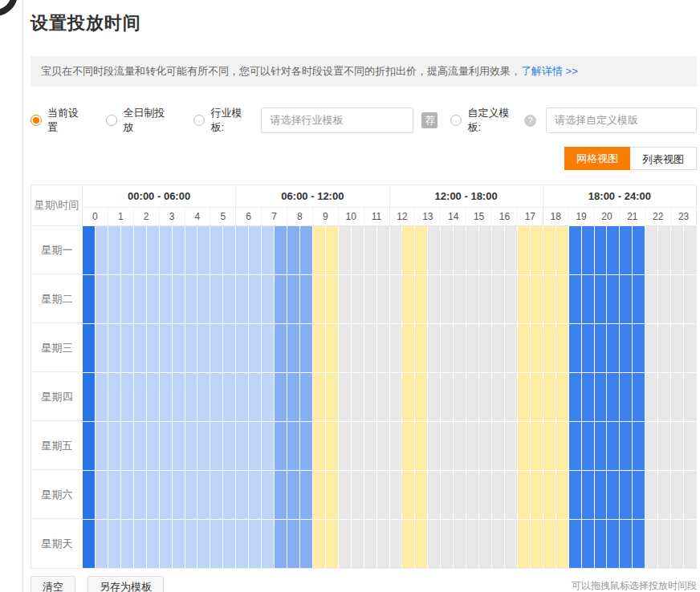 The height and width of the screenshot is (592, 700). What do you see at coordinates (337, 120) in the screenshot?
I see `industry-template-select: 请选择行业模板` at bounding box center [337, 120].